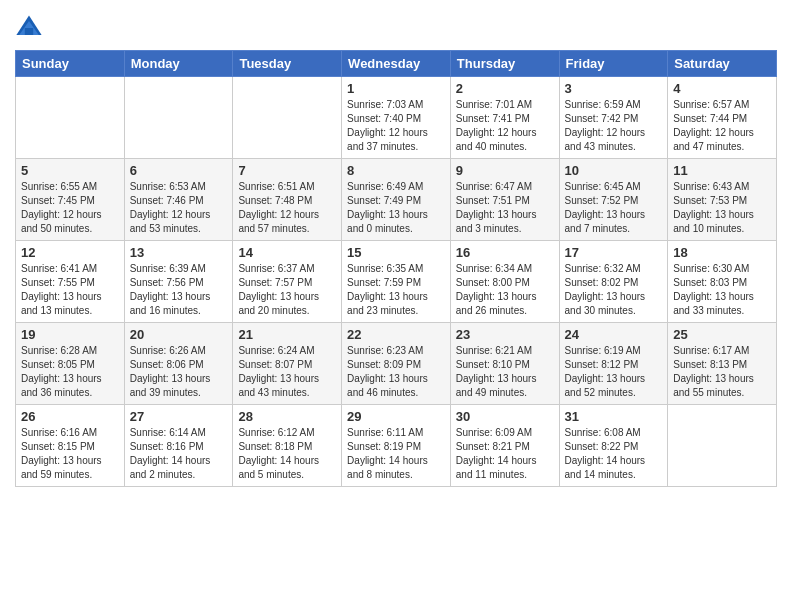  What do you see at coordinates (505, 170) in the screenshot?
I see `day-number: 9` at bounding box center [505, 170].